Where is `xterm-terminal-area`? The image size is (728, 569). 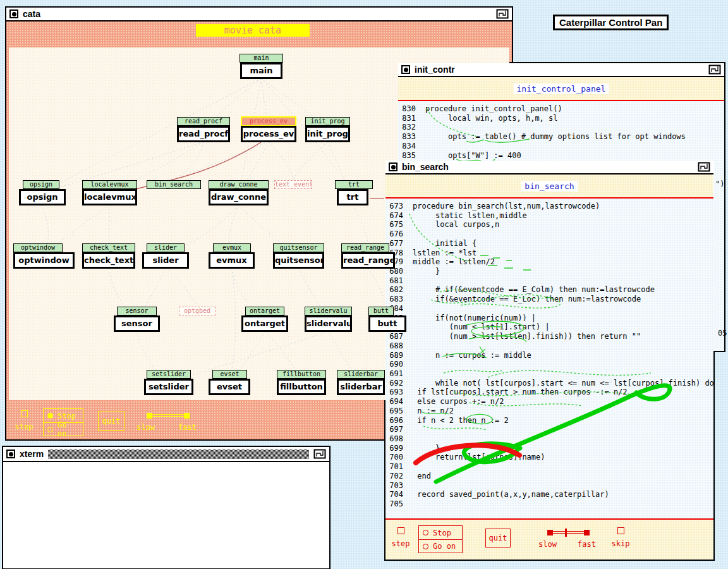
xterm-terminal-area is located at coordinates (166, 515).